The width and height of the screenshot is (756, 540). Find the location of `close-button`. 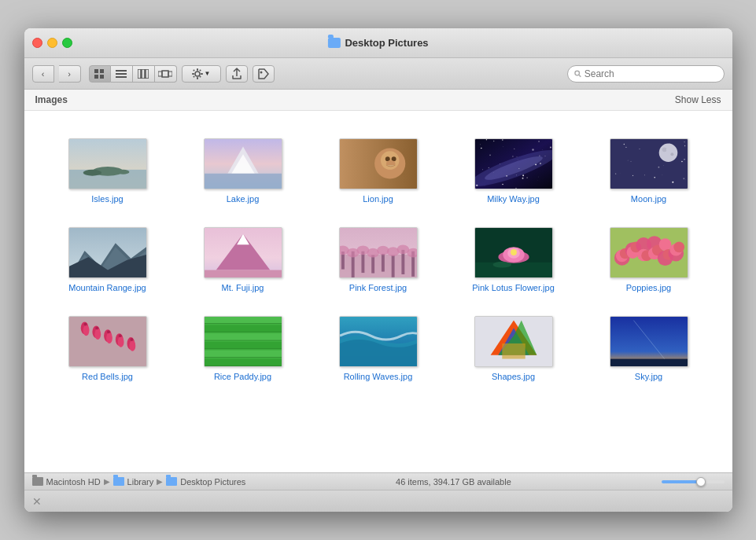

close-button is located at coordinates (38, 42).